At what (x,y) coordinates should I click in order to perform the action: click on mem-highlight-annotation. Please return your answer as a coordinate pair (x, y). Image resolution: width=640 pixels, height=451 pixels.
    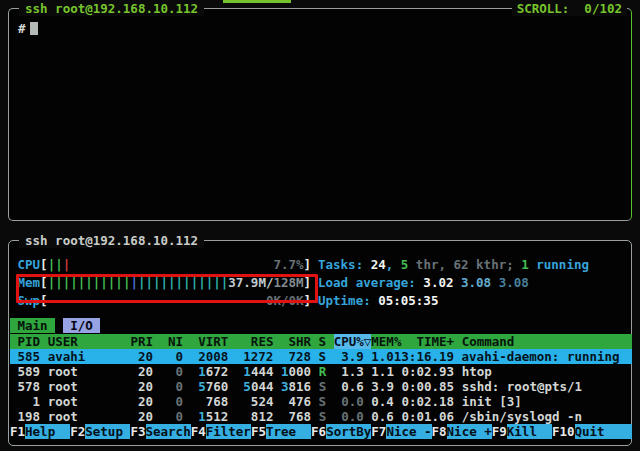
    Looking at the image, I should click on (167, 288).